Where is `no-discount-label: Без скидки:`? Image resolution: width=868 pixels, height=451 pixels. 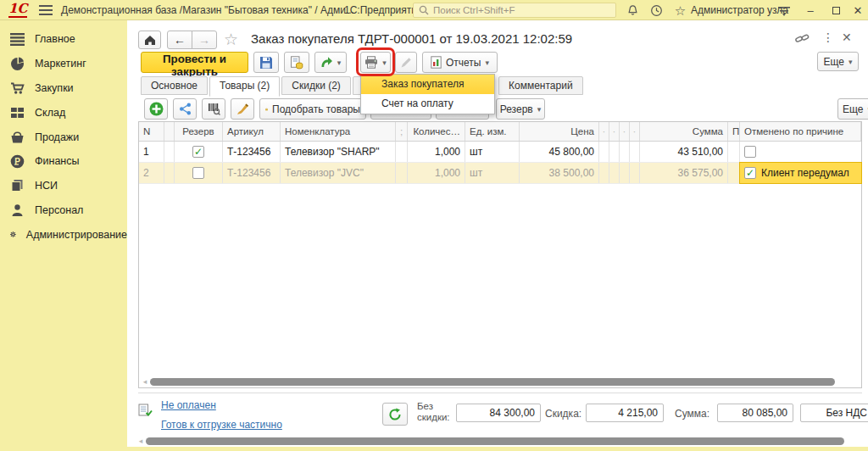 no-discount-label: Без скидки: is located at coordinates (435, 412).